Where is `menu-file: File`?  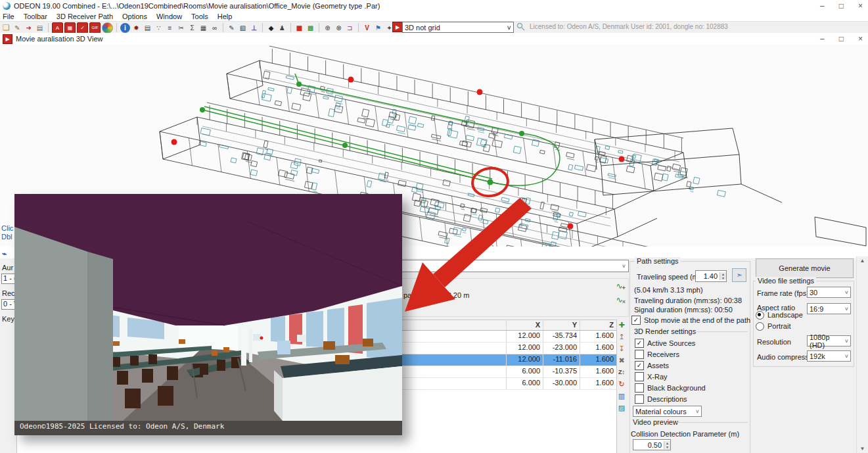
menu-file: File is located at coordinates (9, 16).